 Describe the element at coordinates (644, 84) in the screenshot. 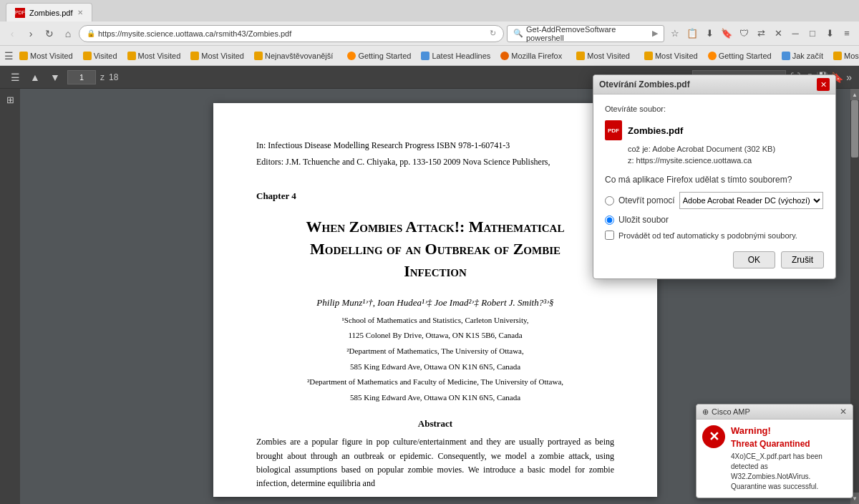

I see `dialog-title: Otevírání Zombies.pdf` at that location.